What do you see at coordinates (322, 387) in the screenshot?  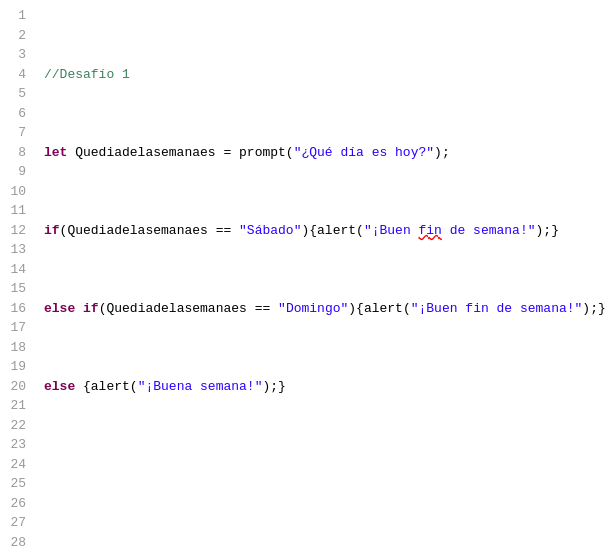 I see `code-line-5: else {alert("¡Buena semana!");}` at bounding box center [322, 387].